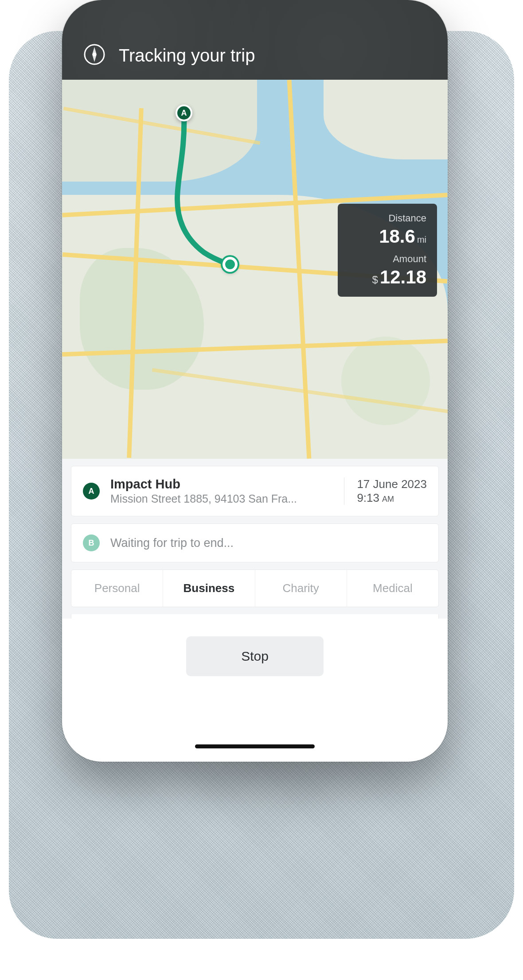 The height and width of the screenshot is (980, 523). Describe the element at coordinates (301, 588) in the screenshot. I see `tab-charity: Charity` at that location.